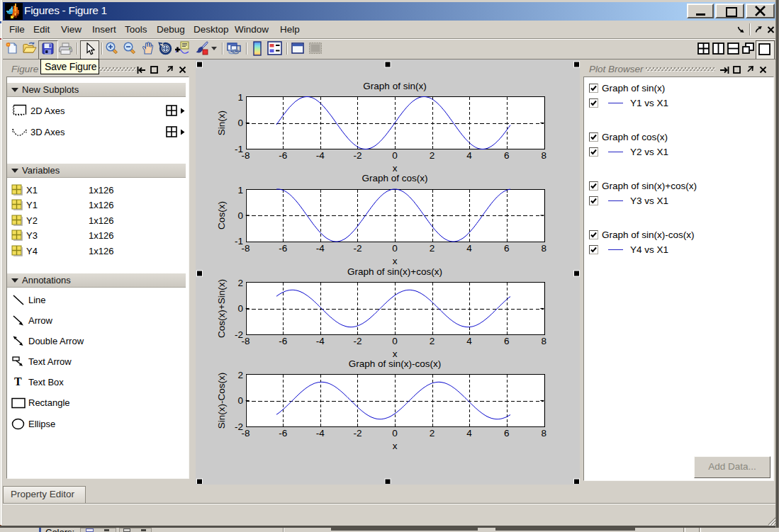  What do you see at coordinates (221, 215) in the screenshot?
I see `svg-text: Cos(x)` at bounding box center [221, 215].